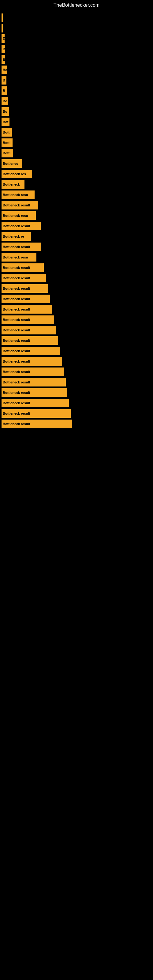 Image resolution: width=153 pixels, height=980 pixels. Describe the element at coordinates (35, 403) in the screenshot. I see `bar-37: Bottleneck result` at that location.